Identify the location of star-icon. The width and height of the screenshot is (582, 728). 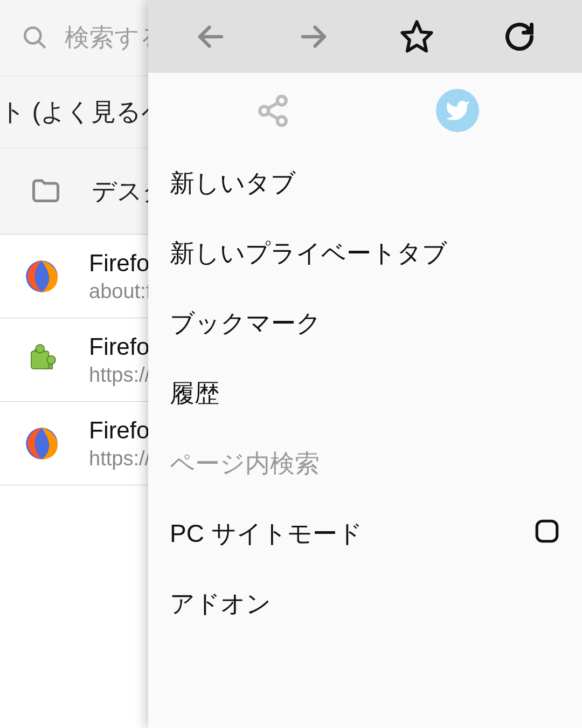
(417, 37).